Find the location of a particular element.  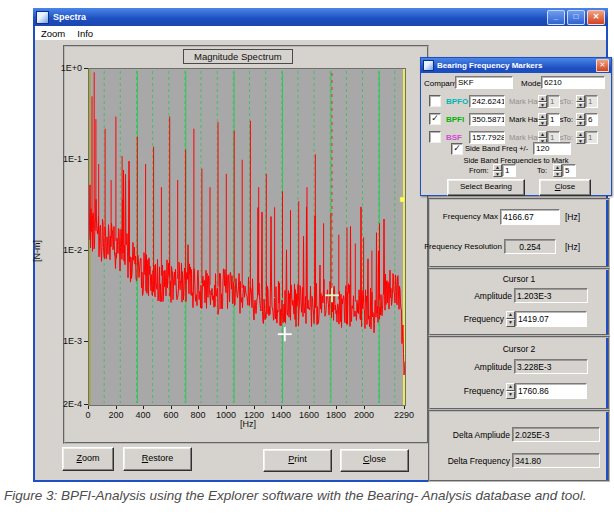

x-tick-label: 2290 is located at coordinates (404, 415).